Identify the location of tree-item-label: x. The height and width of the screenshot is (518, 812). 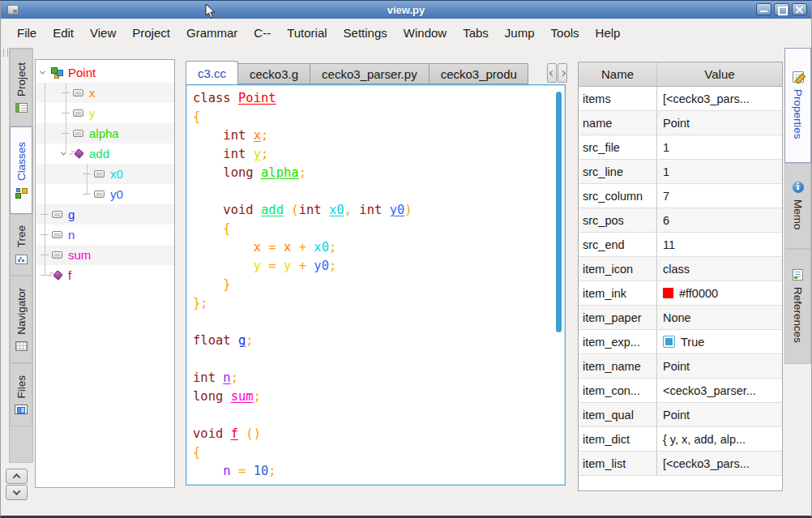
(92, 92).